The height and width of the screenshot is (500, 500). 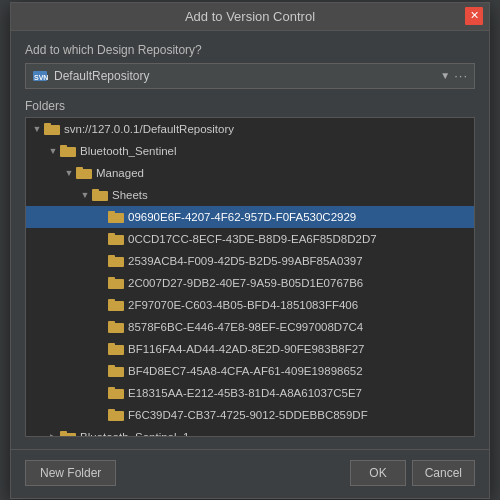 I want to click on tree-item: BF116FA4-AD44-42AD-8E2D-90FE983B8F27, so click(x=250, y=349).